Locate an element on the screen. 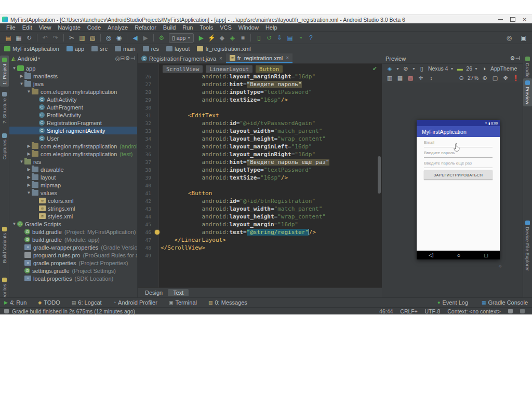 This screenshot has width=532, height=398. save-all-icon: ▦ is located at coordinates (19, 38).